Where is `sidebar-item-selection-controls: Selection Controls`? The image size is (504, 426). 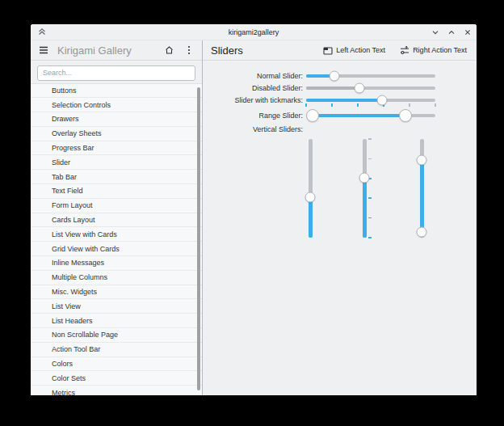 sidebar-item-selection-controls: Selection Controls is located at coordinates (116, 105).